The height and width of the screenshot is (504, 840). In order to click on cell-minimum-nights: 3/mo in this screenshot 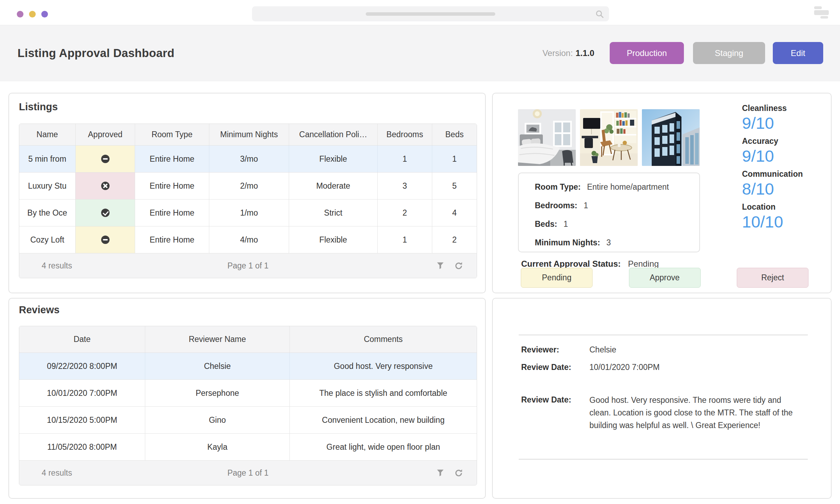, I will do `click(249, 159)`.